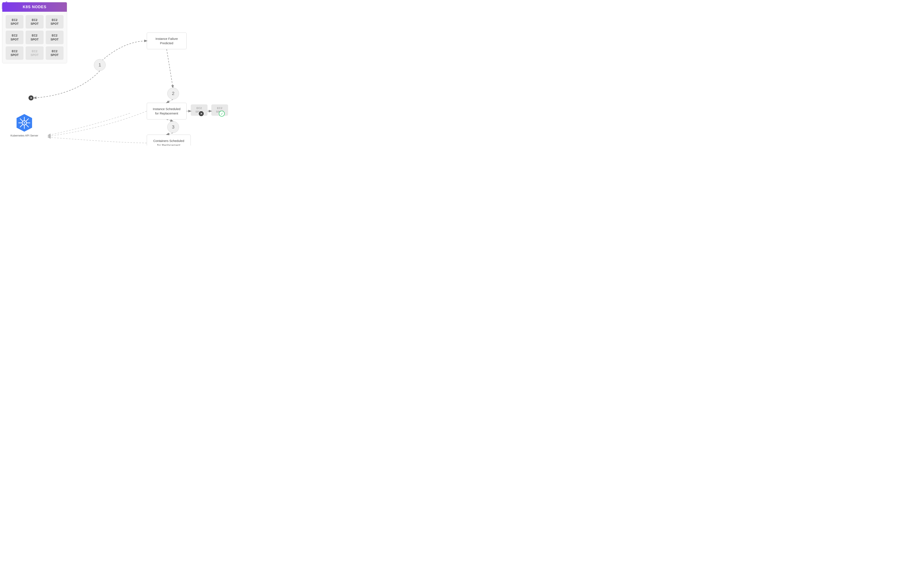 The height and width of the screenshot is (582, 924). What do you see at coordinates (35, 33) in the screenshot?
I see `k8s-nodes-panel: K8S NODES EC2SPOT EC2SPOT EC2SPOT EC2SPO…` at bounding box center [35, 33].